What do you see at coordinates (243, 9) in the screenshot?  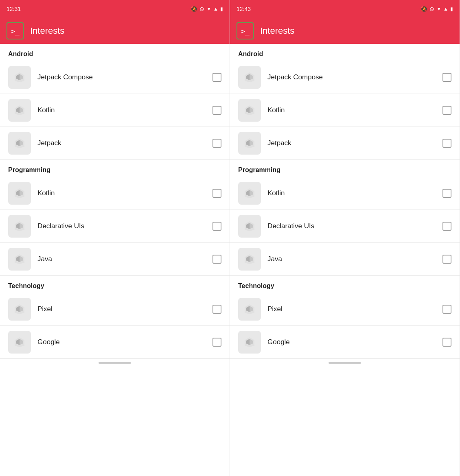 I see `status-time: 12:43` at bounding box center [243, 9].